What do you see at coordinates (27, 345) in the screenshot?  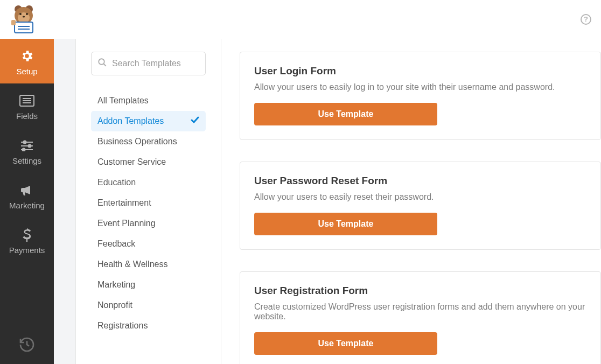 I see `history-icon` at bounding box center [27, 345].